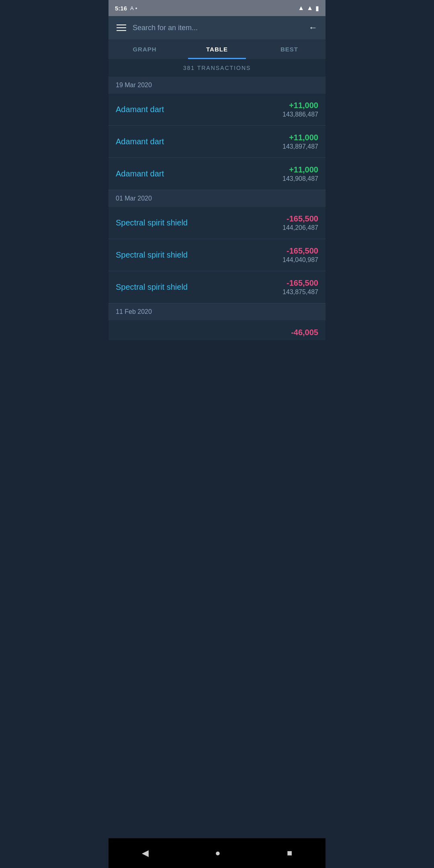 This screenshot has height=868, width=434. Describe the element at coordinates (133, 8) in the screenshot. I see `status-icons: A ▪` at that location.